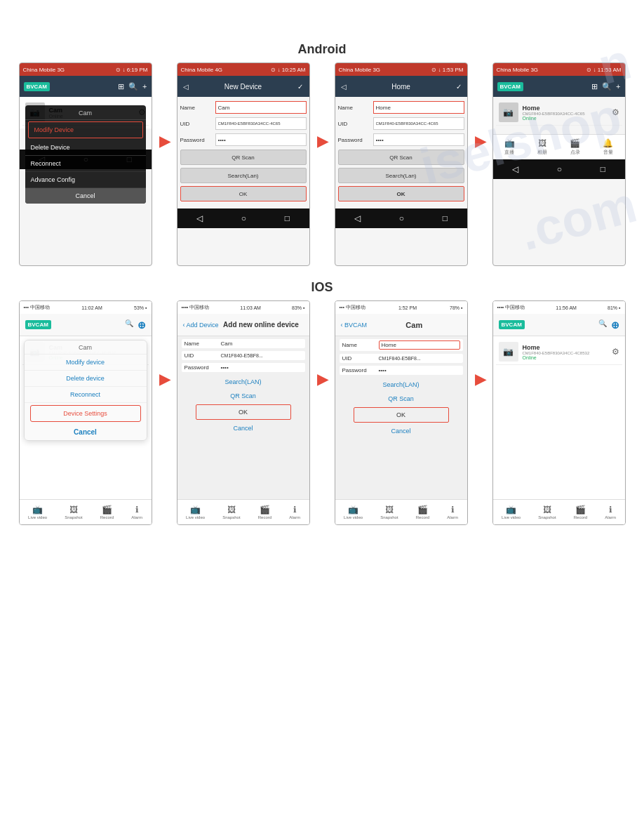 This screenshot has width=644, height=834. What do you see at coordinates (361, 358) in the screenshot?
I see `ios-3-uid-label: UID` at bounding box center [361, 358].